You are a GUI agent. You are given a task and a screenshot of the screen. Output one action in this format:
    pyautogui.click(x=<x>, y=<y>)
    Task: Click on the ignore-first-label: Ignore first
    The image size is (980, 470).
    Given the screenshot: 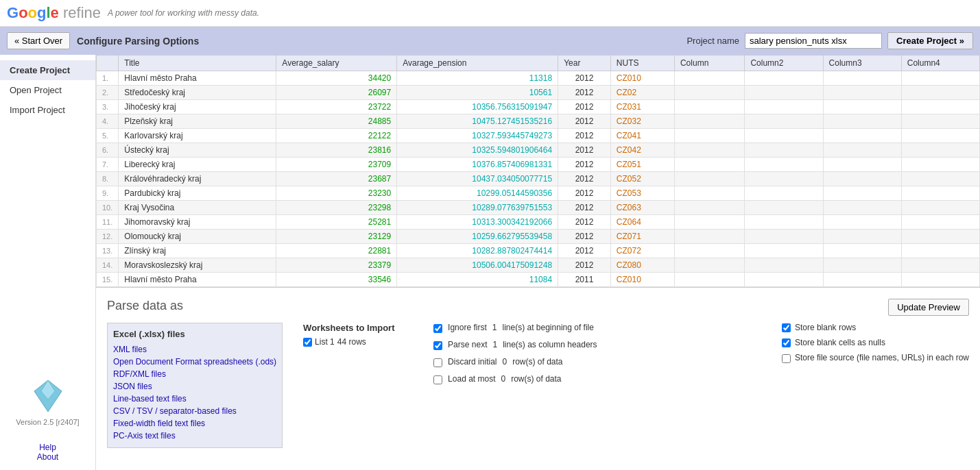 What is the action you would take?
    pyautogui.click(x=468, y=327)
    